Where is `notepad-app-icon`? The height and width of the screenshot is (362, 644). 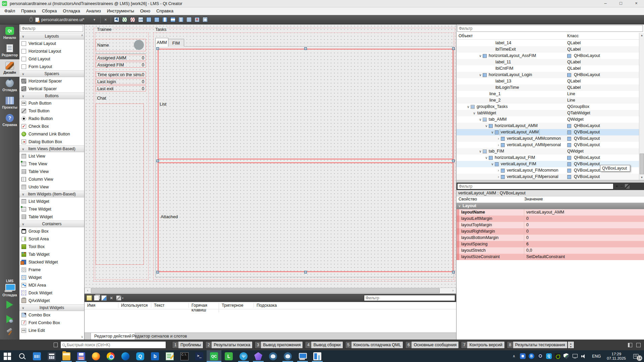
notepad-app-icon is located at coordinates (170, 356).